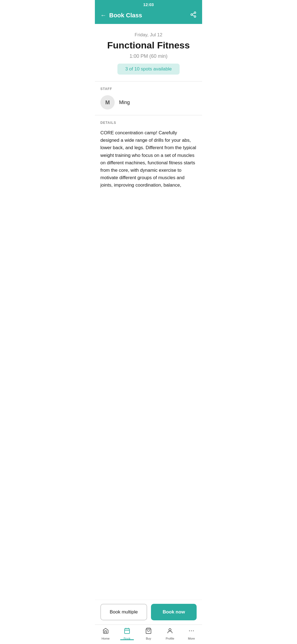 The image size is (297, 644). Describe the element at coordinates (148, 159) in the screenshot. I see `details-text: CORE concentration camp! Carefully desig…` at that location.